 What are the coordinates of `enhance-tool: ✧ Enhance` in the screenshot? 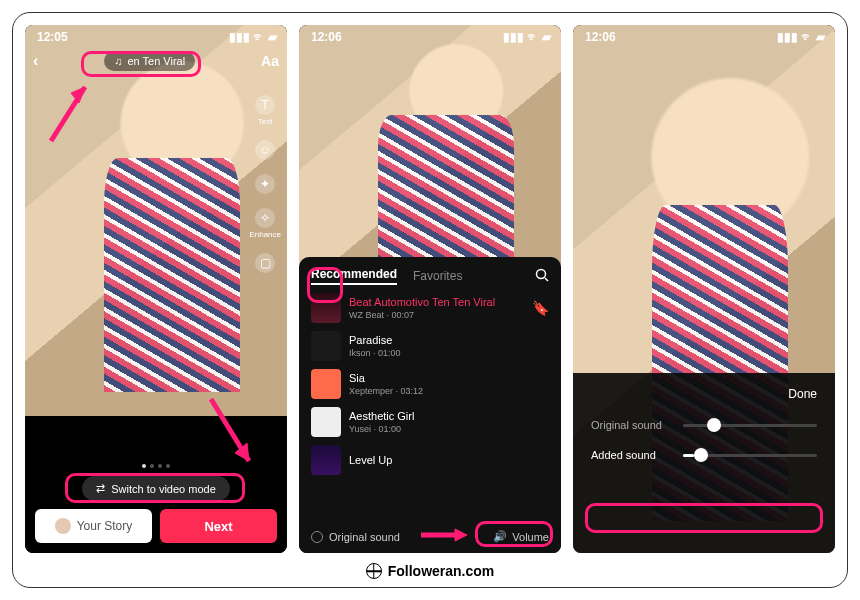 It's located at (265, 224).